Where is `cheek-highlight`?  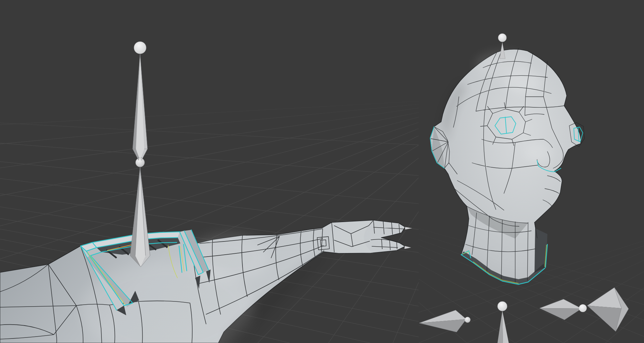 cheek-highlight is located at coordinates (538, 153).